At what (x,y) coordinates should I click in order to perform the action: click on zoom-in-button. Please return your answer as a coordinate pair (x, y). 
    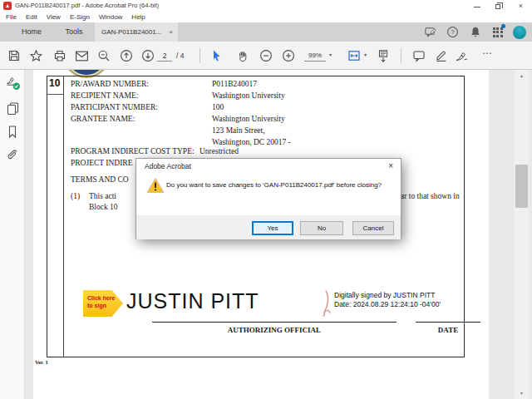
    Looking at the image, I should click on (288, 56).